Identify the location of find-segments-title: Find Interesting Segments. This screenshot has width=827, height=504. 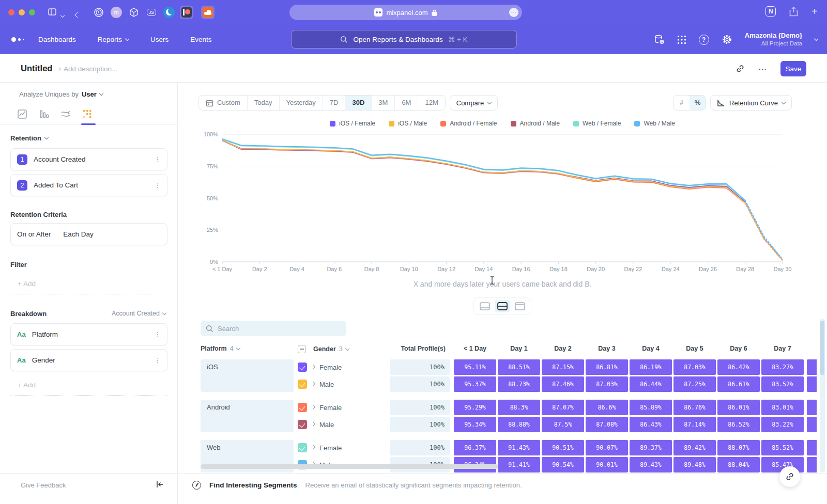
(253, 485).